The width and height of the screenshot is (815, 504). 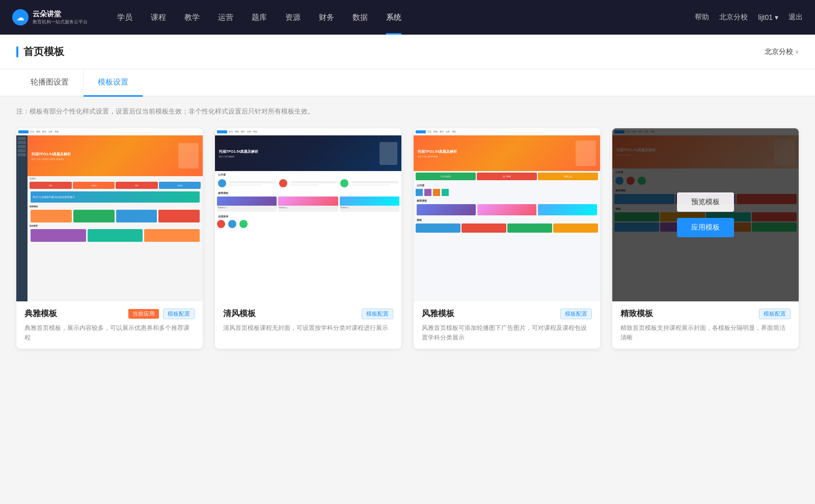 What do you see at coordinates (50, 83) in the screenshot?
I see `tab-carousel: 轮播图设置` at bounding box center [50, 83].